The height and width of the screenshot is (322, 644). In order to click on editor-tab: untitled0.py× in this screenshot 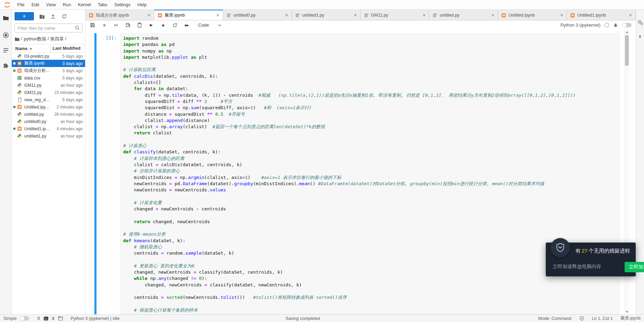, I will do `click(257, 15)`.